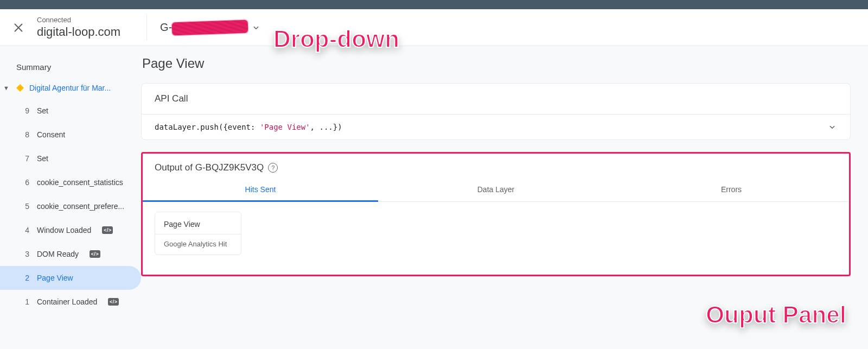 The image size is (868, 349). What do you see at coordinates (496, 190) in the screenshot?
I see `tab-data-layer: Data Layer` at bounding box center [496, 190].